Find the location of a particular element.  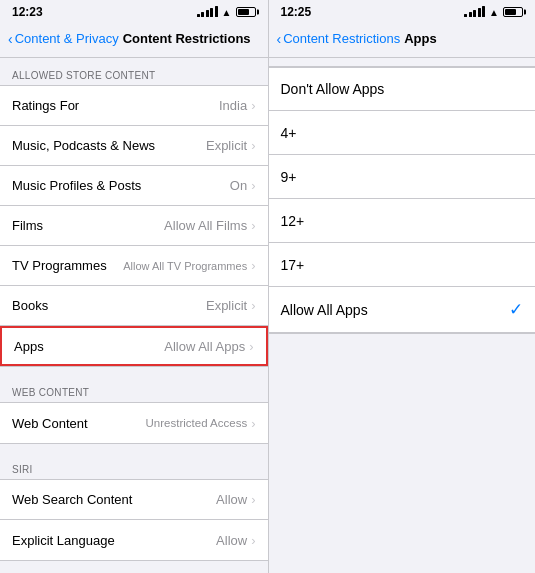

battery-icon-right is located at coordinates (513, 12).